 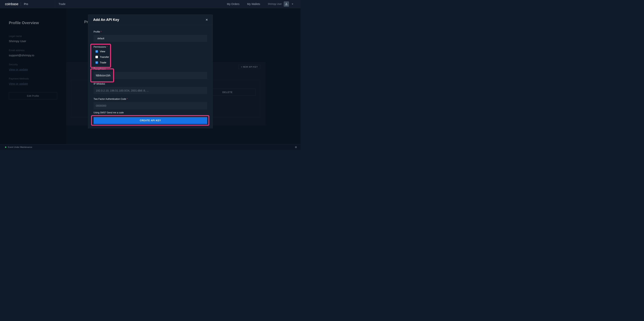 I want to click on profile-label: Profile *, so click(x=150, y=32).